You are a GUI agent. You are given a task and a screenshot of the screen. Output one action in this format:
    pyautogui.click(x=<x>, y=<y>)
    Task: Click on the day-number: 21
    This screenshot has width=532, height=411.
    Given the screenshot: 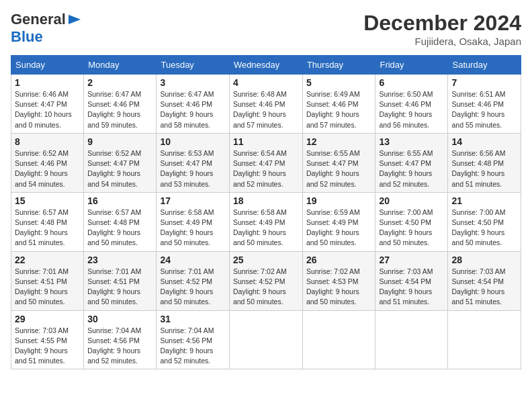 What is the action you would take?
    pyautogui.click(x=484, y=201)
    